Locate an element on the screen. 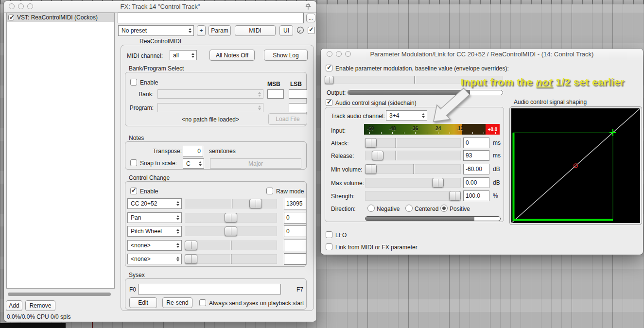 Image resolution: width=644 pixels, height=328 pixels. show-log-button: Show Log is located at coordinates (286, 55).